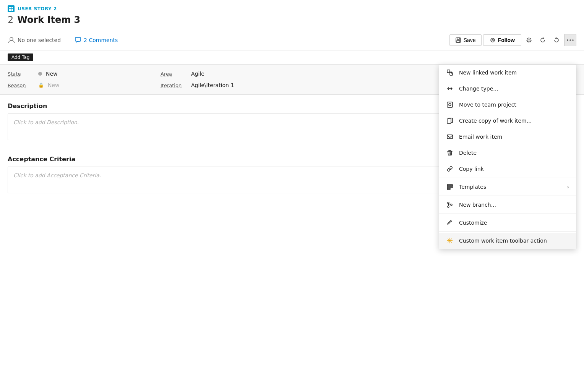  Describe the element at coordinates (458, 40) in the screenshot. I see `save-icon` at that location.